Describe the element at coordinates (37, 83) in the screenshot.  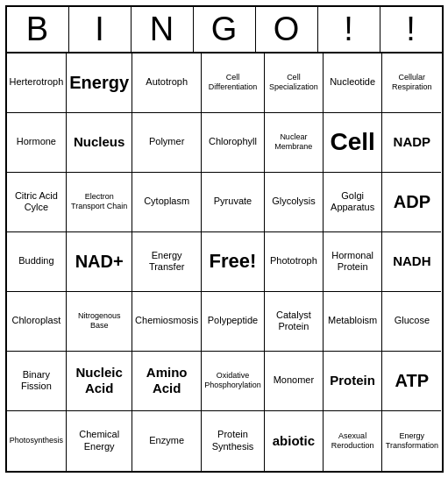
I see `bingo-cell-0: Herterotroph` at that location.